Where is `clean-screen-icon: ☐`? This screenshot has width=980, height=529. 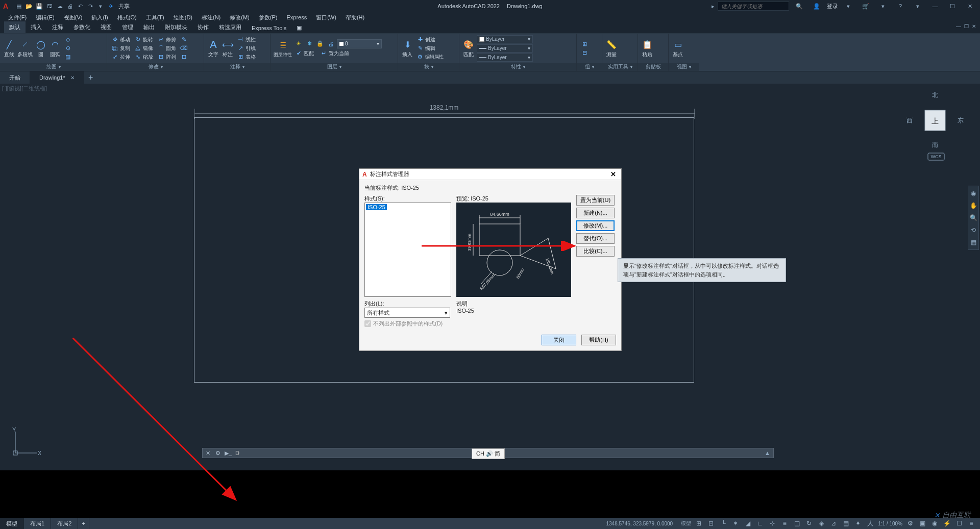
clean-screen-icon: ☐ is located at coordinates (959, 523).